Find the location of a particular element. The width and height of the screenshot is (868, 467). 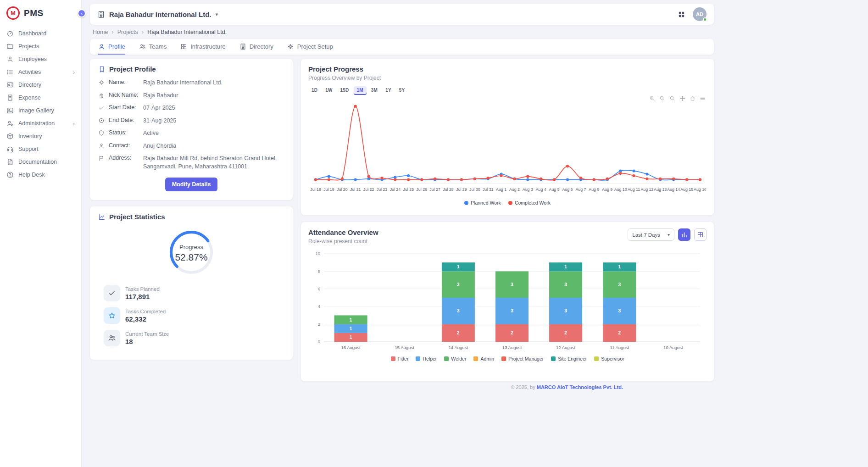

table-view-toggle is located at coordinates (700, 235).